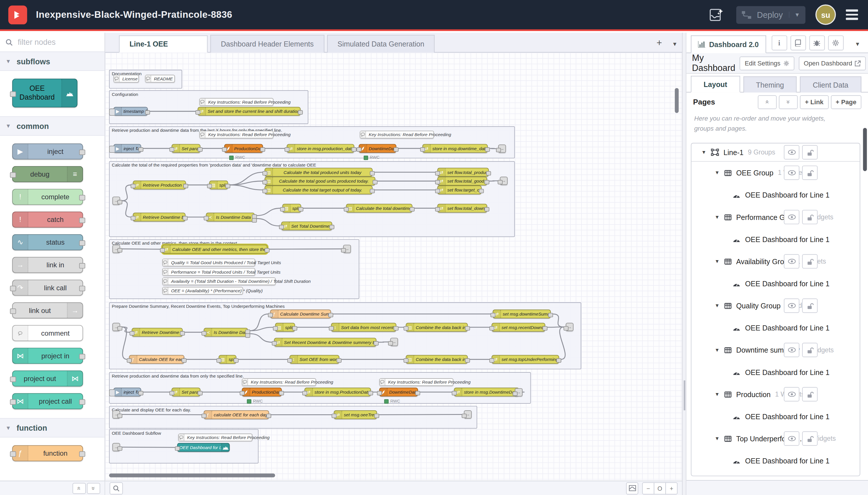  Describe the element at coordinates (80, 488) in the screenshot. I see `collapse-all-categories-button: «` at that location.